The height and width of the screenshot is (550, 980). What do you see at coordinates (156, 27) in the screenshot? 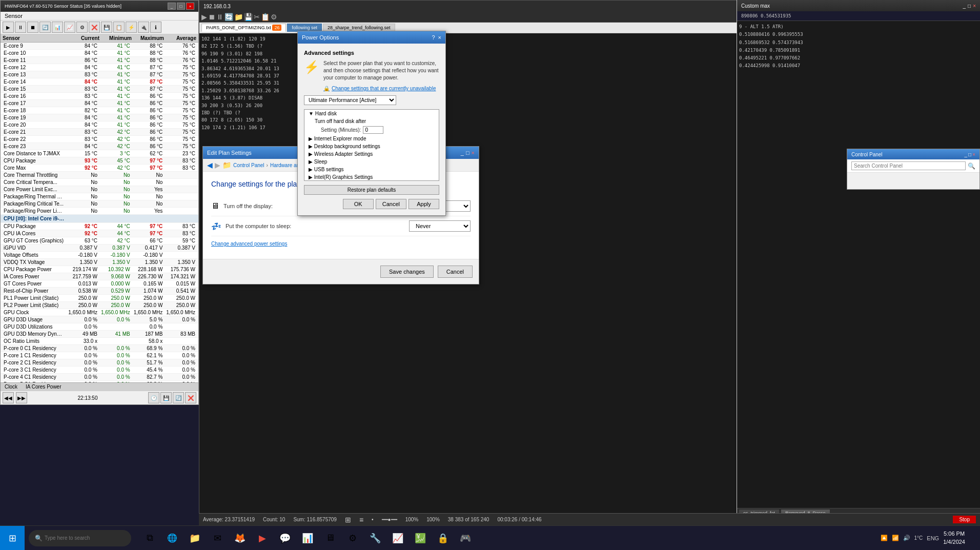
I see `toolbar-btn-13: ℹ` at bounding box center [156, 27].